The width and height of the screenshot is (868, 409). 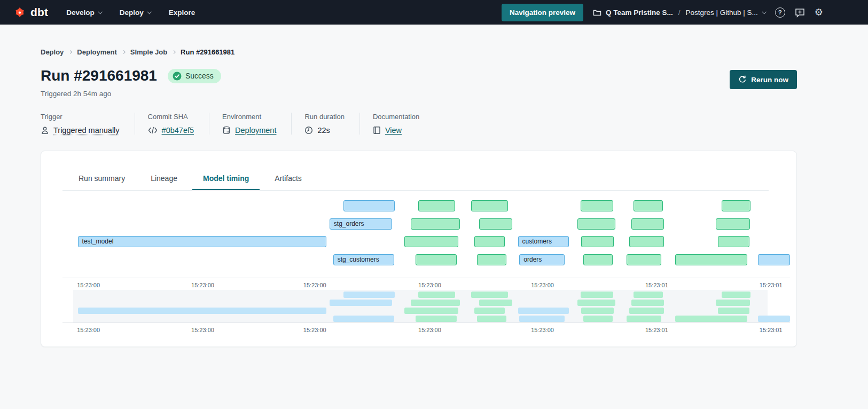 What do you see at coordinates (135, 13) in the screenshot?
I see `nav-item-deploy: Deploy` at bounding box center [135, 13].